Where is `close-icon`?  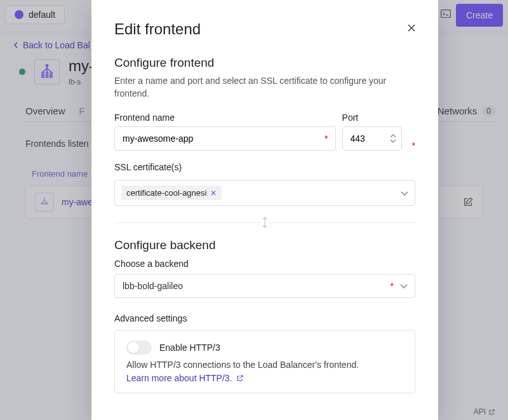
close-icon is located at coordinates (411, 28).